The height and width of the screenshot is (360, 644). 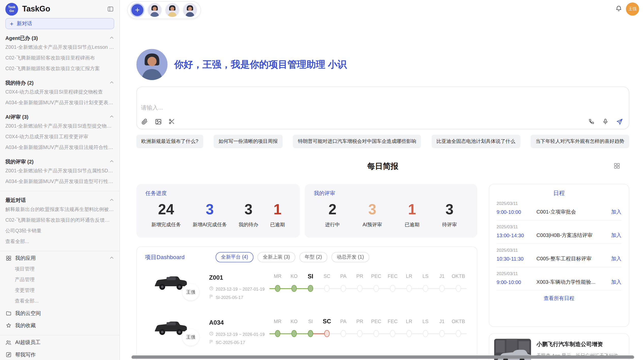 What do you see at coordinates (372, 209) in the screenshot?
I see `stat-value: 3` at bounding box center [372, 209].